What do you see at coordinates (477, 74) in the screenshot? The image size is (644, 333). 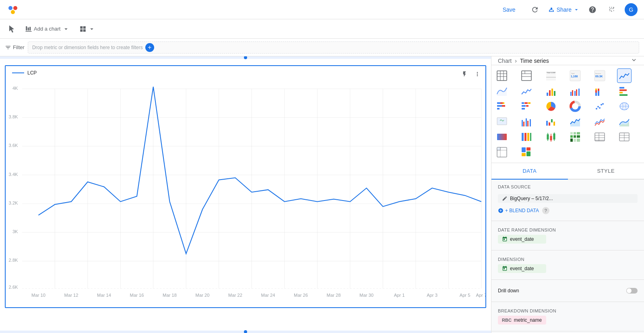 I see `chart-more-button` at bounding box center [477, 74].